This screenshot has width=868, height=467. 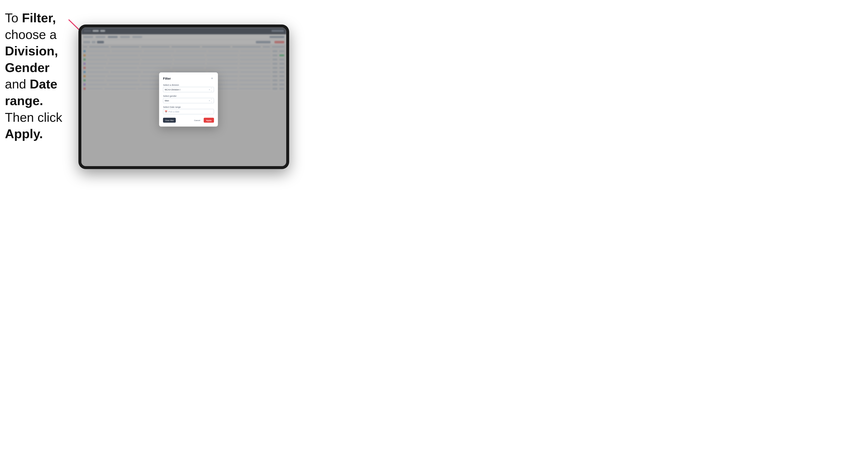 I want to click on date-placeholder: Pick a date, so click(x=174, y=112).